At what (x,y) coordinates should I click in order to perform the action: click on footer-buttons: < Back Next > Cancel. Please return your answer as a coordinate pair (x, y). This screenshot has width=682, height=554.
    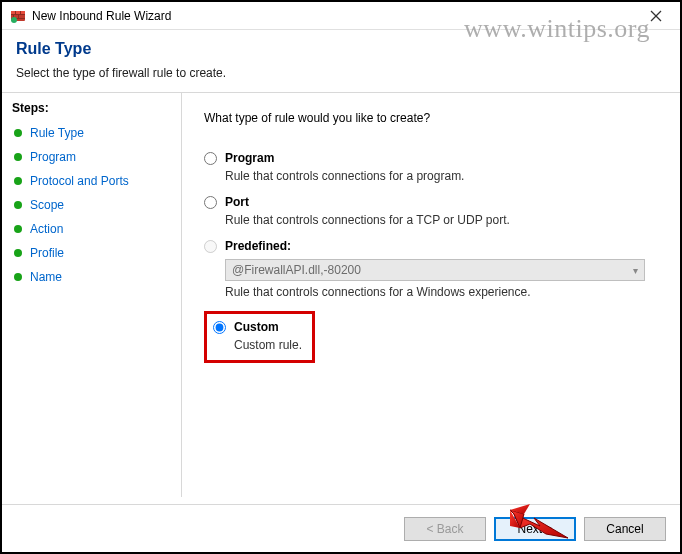
    Looking at the image, I should click on (341, 528).